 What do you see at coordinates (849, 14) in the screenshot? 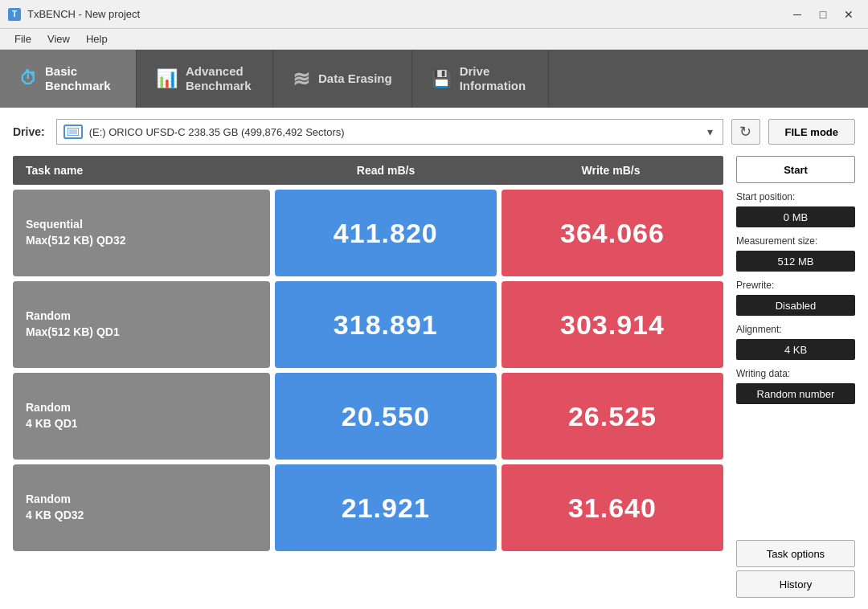
I see `close-button: ✕` at bounding box center [849, 14].